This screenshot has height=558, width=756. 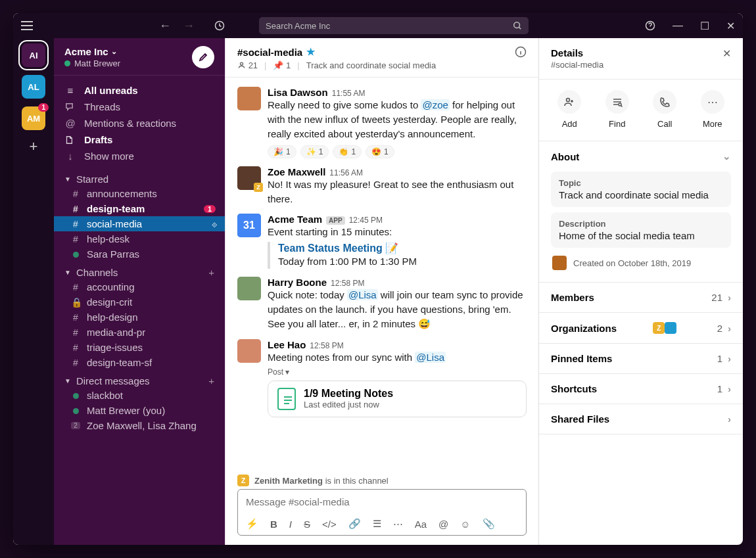 What do you see at coordinates (249, 178) in the screenshot?
I see `avatar: Z` at bounding box center [249, 178].